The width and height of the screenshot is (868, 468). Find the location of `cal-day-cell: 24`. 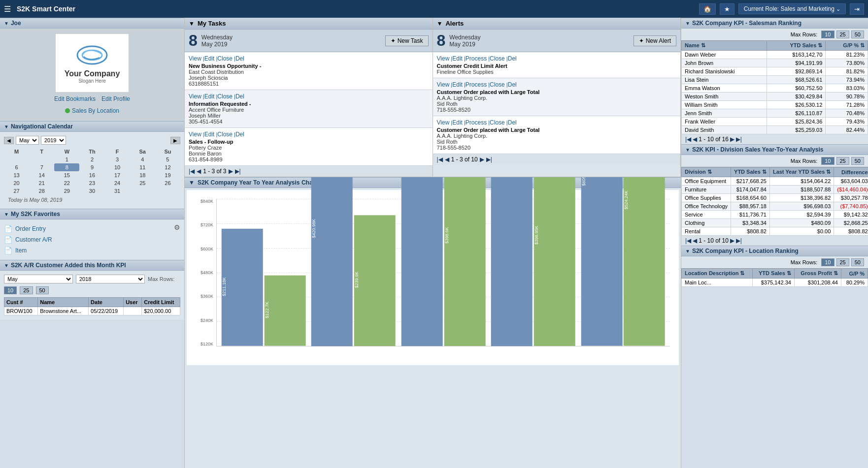

cal-day-cell: 24 is located at coordinates (117, 183).